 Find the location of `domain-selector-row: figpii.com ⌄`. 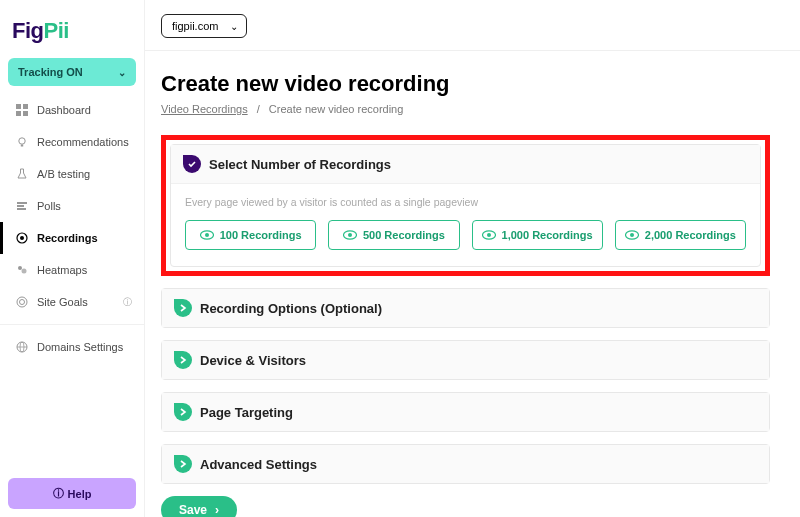

domain-selector-row: figpii.com ⌄ is located at coordinates (472, 26).